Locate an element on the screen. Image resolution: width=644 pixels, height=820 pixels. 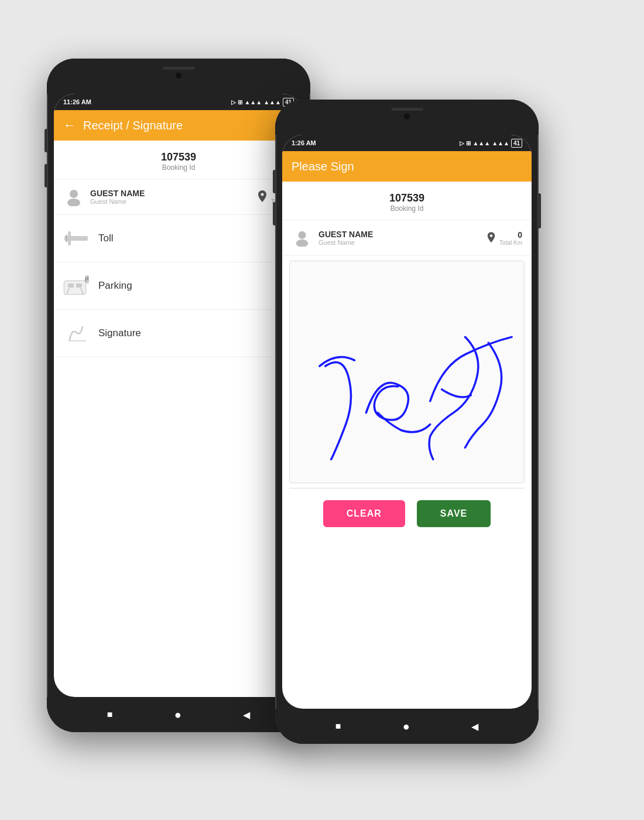
booking-header-1: 107539 Booking Id is located at coordinates (179, 160).